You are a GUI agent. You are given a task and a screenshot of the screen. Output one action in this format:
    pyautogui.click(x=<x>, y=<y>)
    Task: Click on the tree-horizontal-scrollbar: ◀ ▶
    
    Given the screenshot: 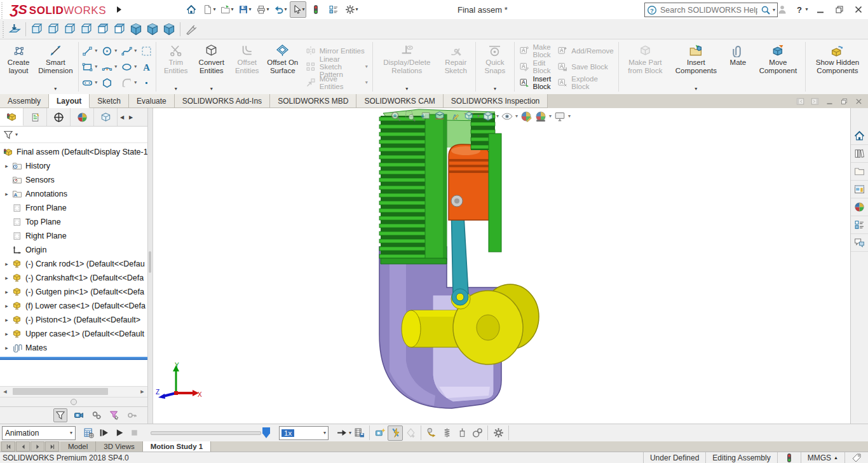 What is the action you would take?
    pyautogui.click(x=74, y=392)
    